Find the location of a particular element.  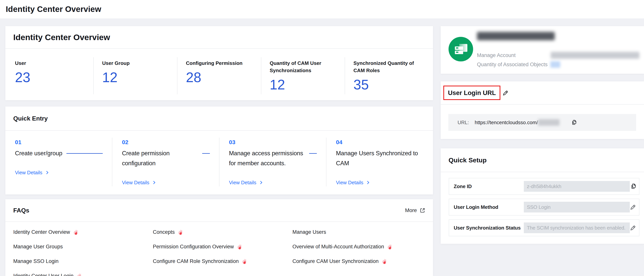

url-label: URL: is located at coordinates (463, 122).